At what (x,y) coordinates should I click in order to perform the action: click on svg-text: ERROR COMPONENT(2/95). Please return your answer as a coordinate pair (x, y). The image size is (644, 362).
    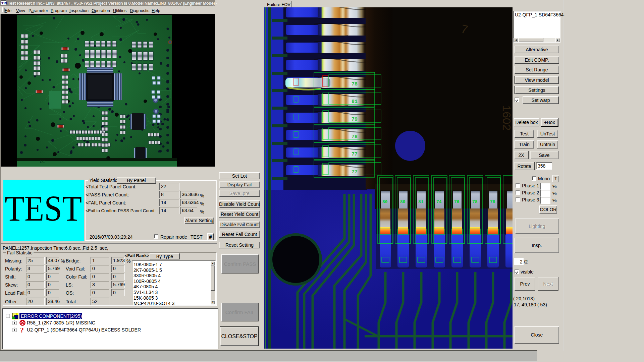
    Looking at the image, I should click on (51, 316).